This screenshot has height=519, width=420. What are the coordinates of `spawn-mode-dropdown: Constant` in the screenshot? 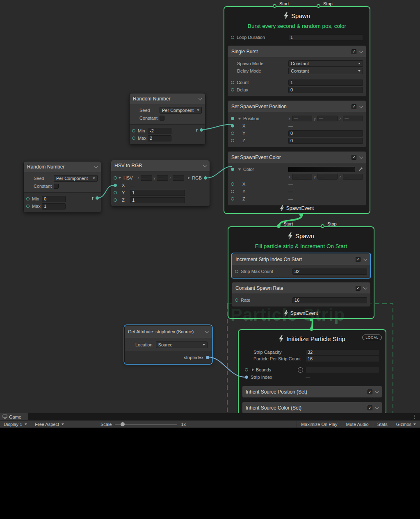 It's located at (326, 64).